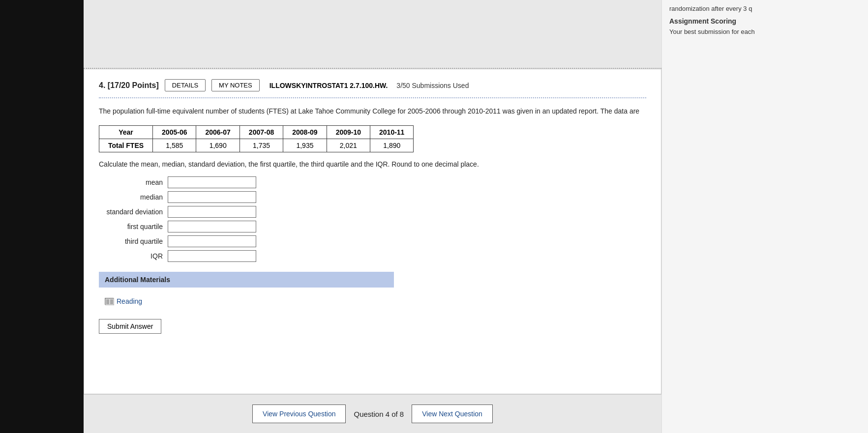 This screenshot has height=433, width=868. What do you see at coordinates (765, 9) in the screenshot?
I see `randomization-text: randomization after every 3 q` at bounding box center [765, 9].